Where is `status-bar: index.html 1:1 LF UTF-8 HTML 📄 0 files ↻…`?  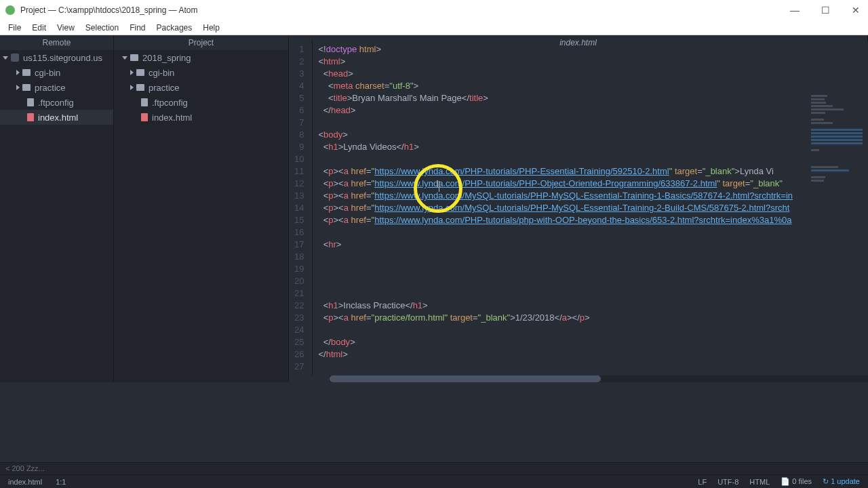 status-bar: index.html 1:1 LF UTF-8 HTML 📄 0 files ↻… is located at coordinates (434, 481).